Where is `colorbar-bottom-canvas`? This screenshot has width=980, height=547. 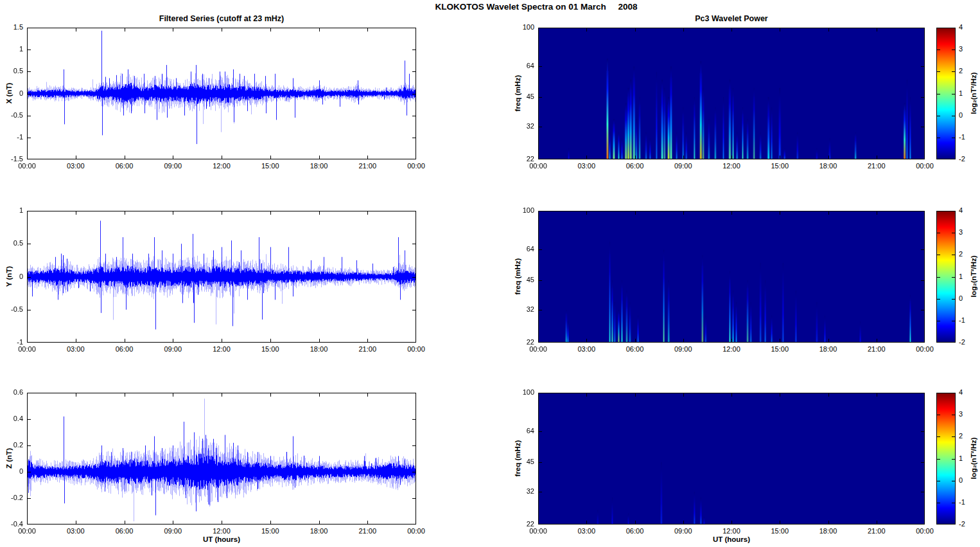
colorbar-bottom-canvas is located at coordinates (946, 459).